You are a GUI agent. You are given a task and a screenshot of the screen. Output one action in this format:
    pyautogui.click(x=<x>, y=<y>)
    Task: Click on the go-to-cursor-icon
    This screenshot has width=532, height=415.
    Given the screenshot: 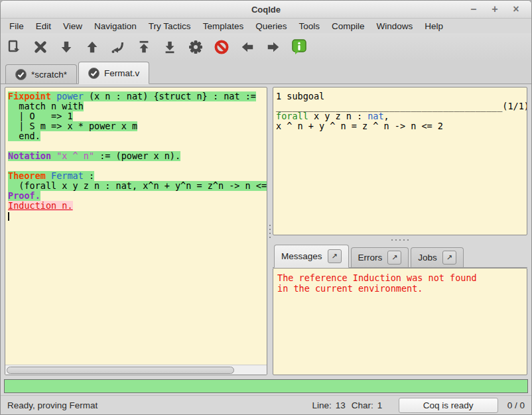 What is the action you would take?
    pyautogui.click(x=118, y=47)
    